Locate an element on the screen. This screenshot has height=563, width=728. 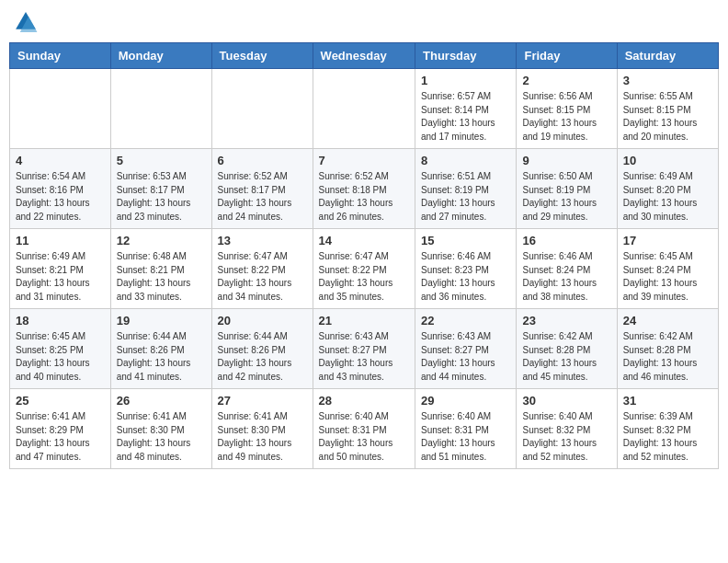
day-number: 9 is located at coordinates (566, 160).